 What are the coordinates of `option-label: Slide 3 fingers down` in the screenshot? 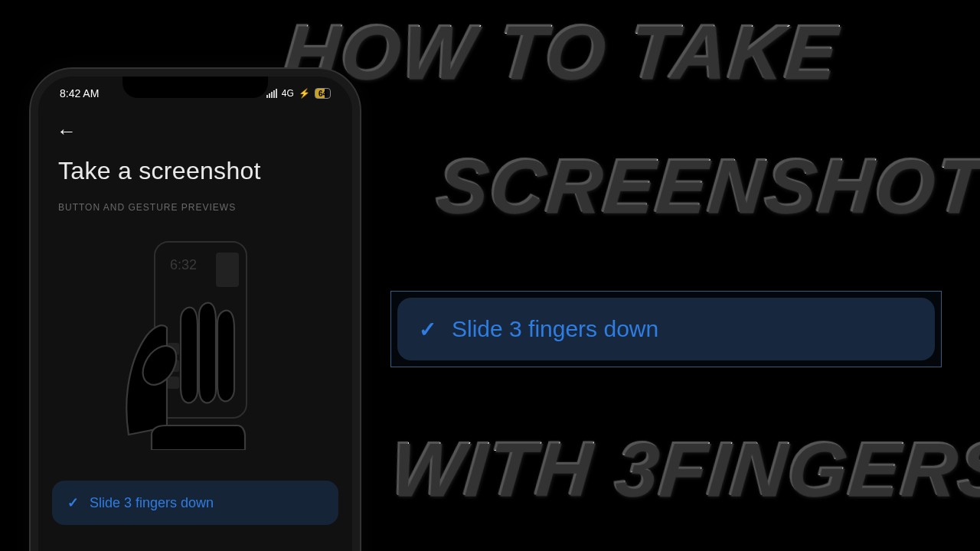 It's located at (152, 504).